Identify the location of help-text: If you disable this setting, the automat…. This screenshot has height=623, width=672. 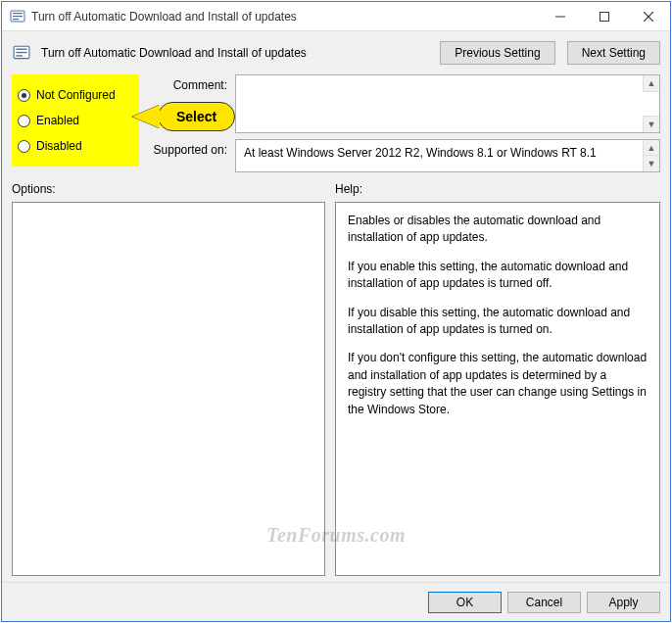
(498, 321).